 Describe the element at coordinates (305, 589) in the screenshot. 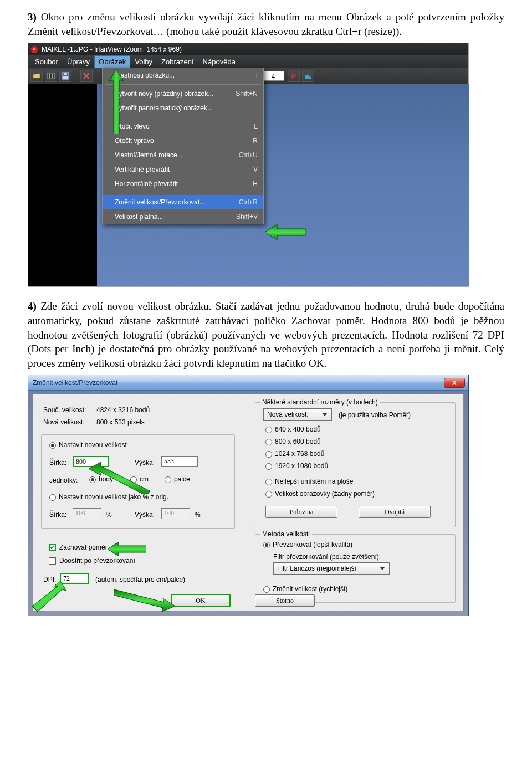

I see `radio-resize: Změnit velikost (rychlejší)` at that location.